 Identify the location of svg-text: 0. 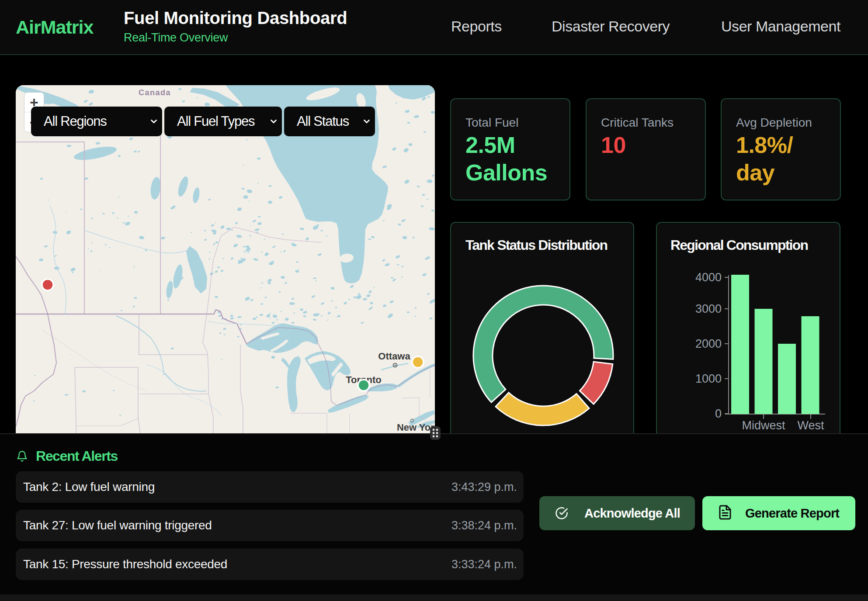
(719, 414).